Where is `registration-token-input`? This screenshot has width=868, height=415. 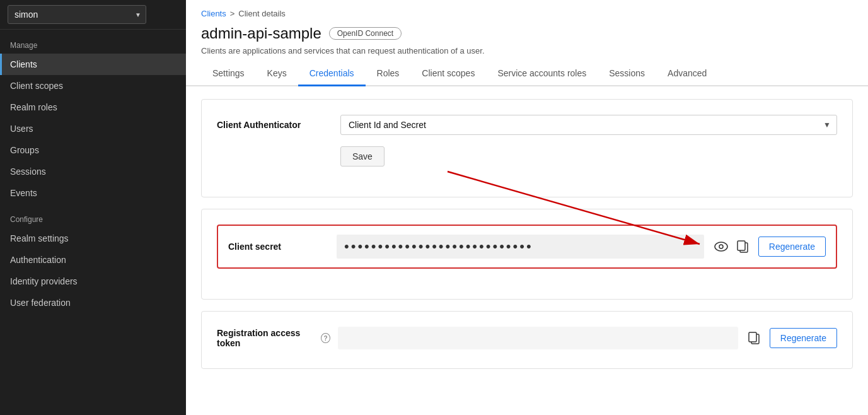 registration-token-input is located at coordinates (538, 338).